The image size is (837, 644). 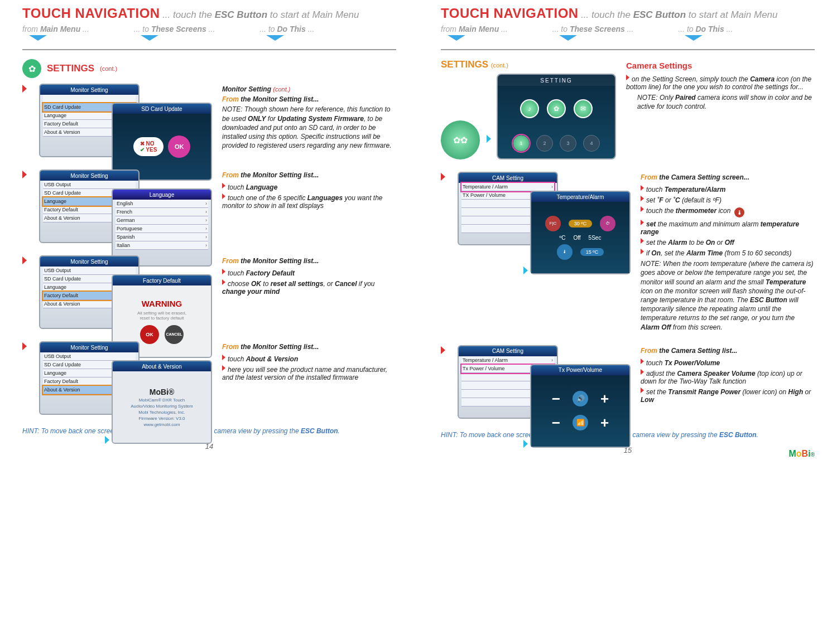 What do you see at coordinates (580, 233) in the screenshot?
I see `screenshot-temperature-alarm: Temperature/Alarm F|C30 ºC⏱ ºCOff5Sec 🌡1…` at bounding box center [580, 233].